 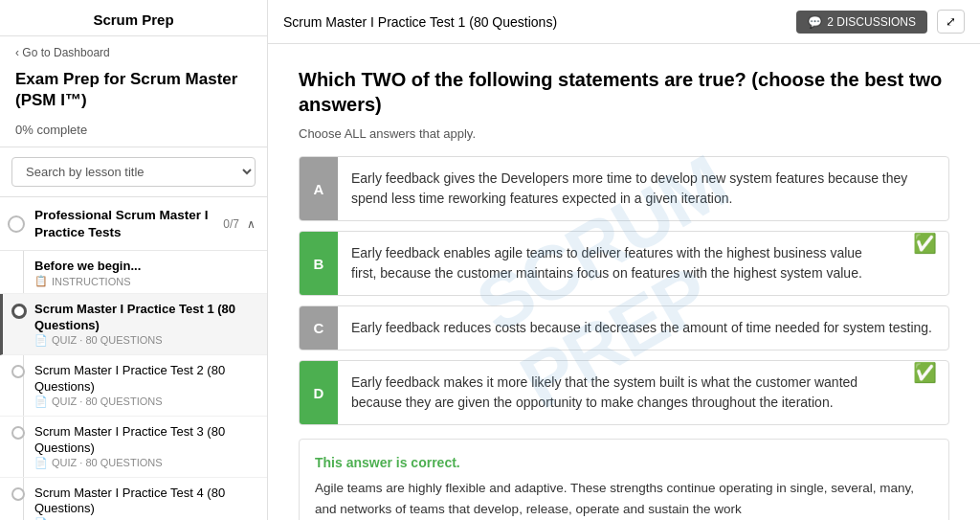 I want to click on answer-text-c: Early feedback reduces costs because it …, so click(x=643, y=328).